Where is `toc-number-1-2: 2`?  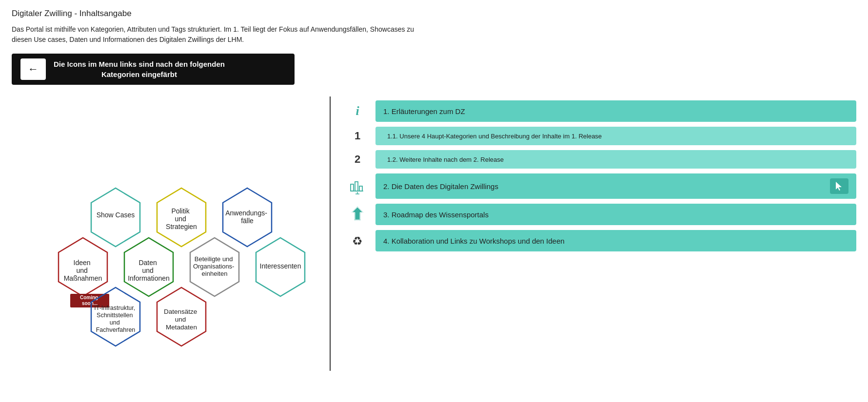
toc-number-1-2: 2 is located at coordinates (357, 159).